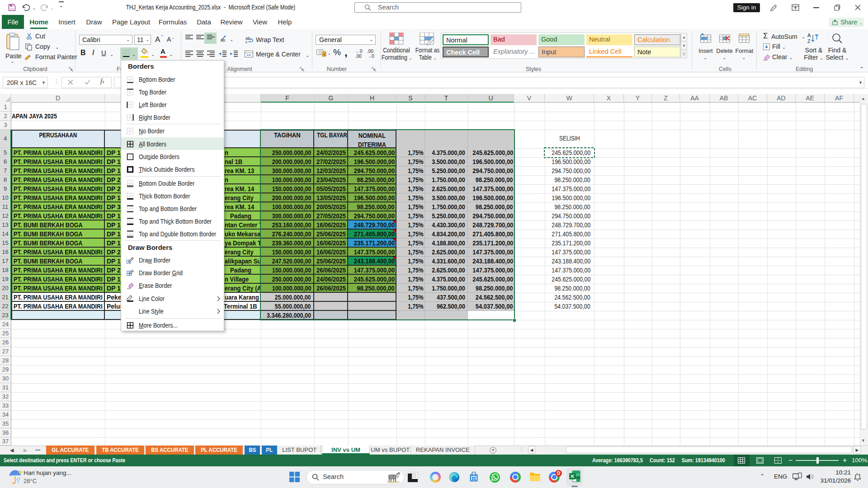 The image size is (868, 488). I want to click on svg-text: ab, so click(223, 40).